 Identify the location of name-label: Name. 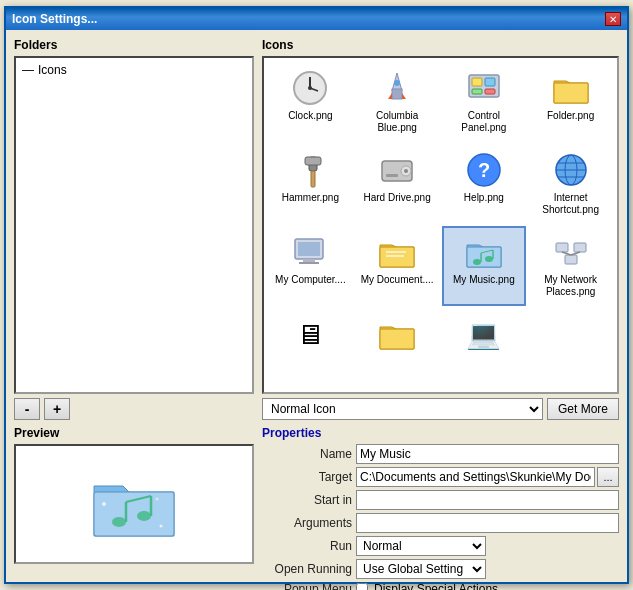
(307, 454).